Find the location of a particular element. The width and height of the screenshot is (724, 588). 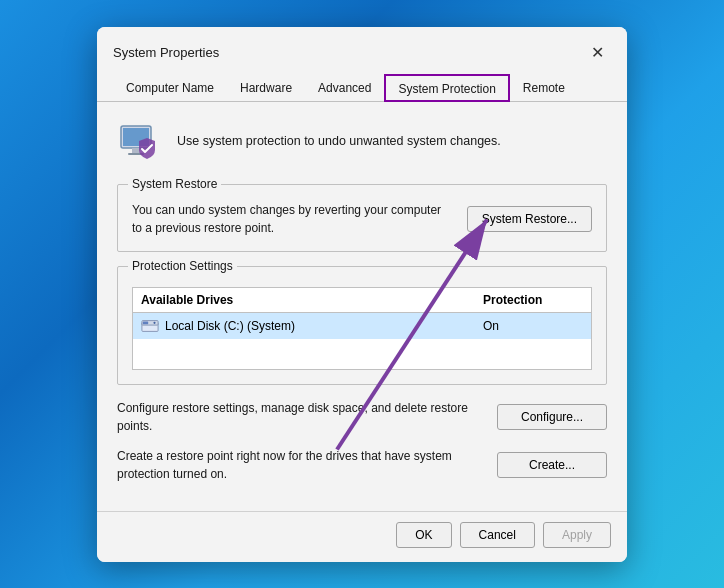

tab-computer-name: Computer Name is located at coordinates (170, 88).